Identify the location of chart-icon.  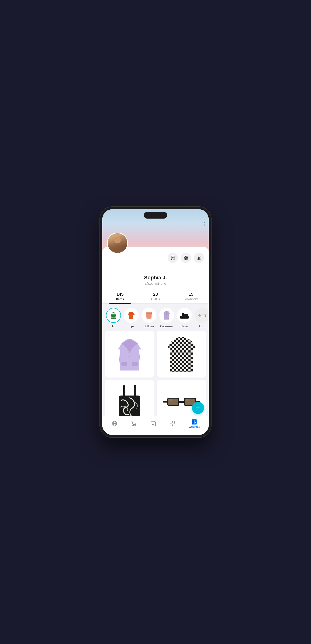
(199, 258).